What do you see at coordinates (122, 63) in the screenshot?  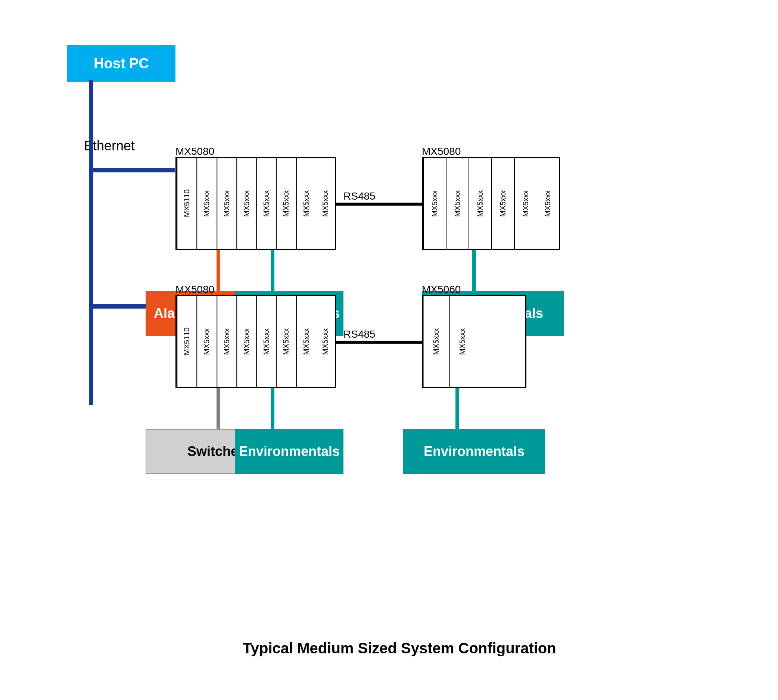 I see `host-pc-box: Host PC` at bounding box center [122, 63].